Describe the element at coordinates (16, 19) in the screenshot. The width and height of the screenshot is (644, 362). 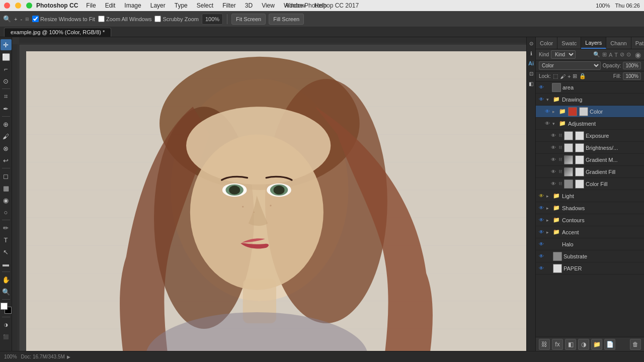
I see `zoom-in-icon: +` at that location.